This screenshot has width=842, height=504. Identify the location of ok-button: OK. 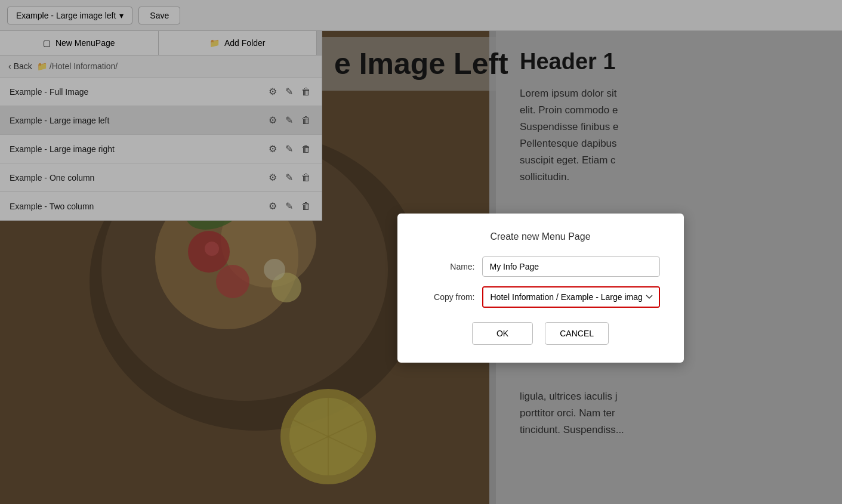
(502, 333).